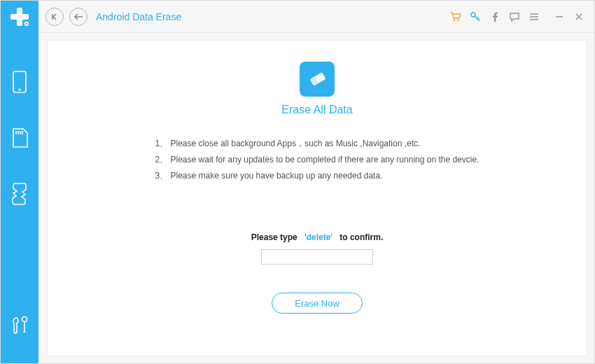  What do you see at coordinates (495, 17) in the screenshot?
I see `facebook-icon` at bounding box center [495, 17].